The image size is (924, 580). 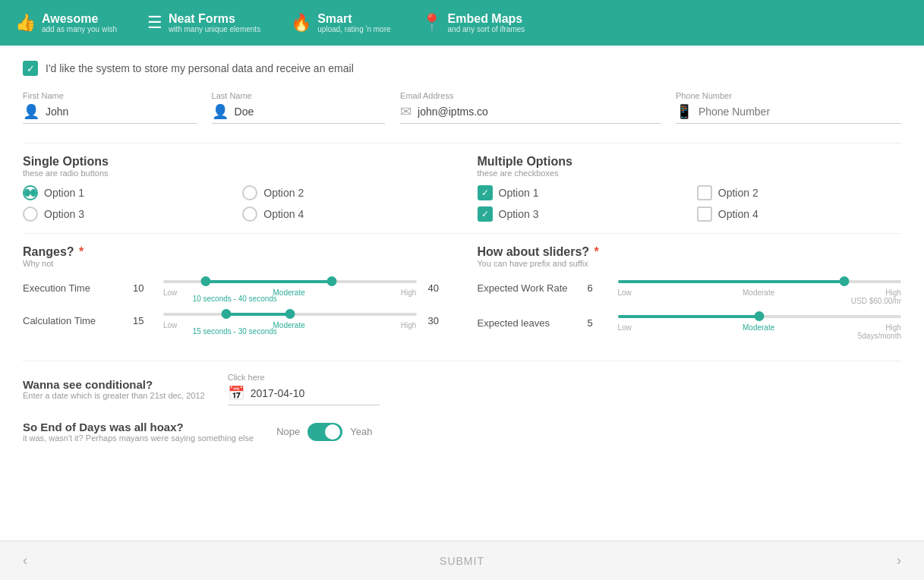 What do you see at coordinates (289, 431) in the screenshot?
I see `toggle-nope-label: Nope` at bounding box center [289, 431].